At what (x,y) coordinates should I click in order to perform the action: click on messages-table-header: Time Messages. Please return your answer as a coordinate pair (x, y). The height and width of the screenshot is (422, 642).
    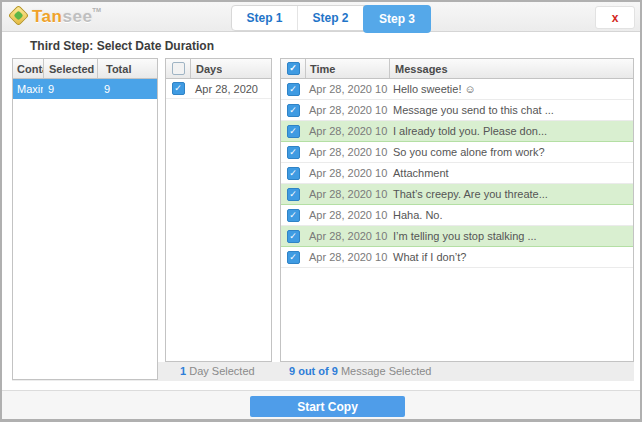
    Looking at the image, I should click on (457, 69).